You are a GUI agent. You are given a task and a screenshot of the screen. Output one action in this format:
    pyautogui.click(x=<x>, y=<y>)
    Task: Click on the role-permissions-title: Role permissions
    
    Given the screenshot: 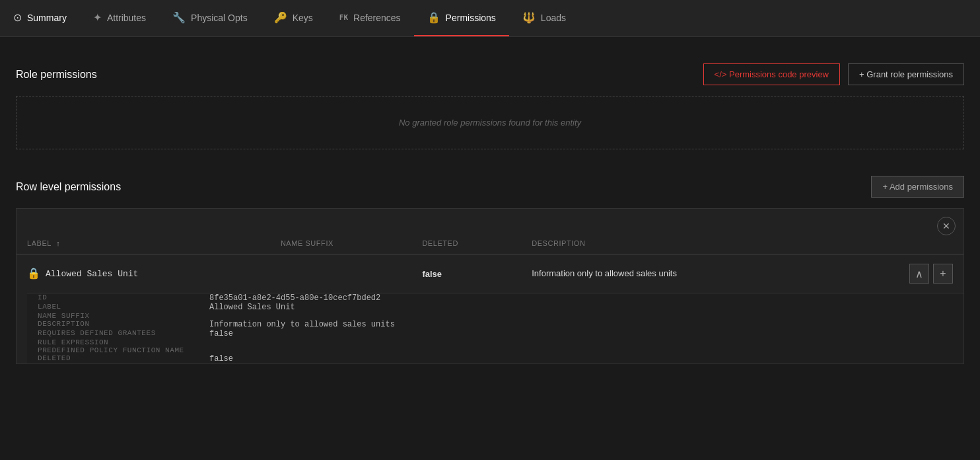 What is the action you would take?
    pyautogui.click(x=57, y=75)
    